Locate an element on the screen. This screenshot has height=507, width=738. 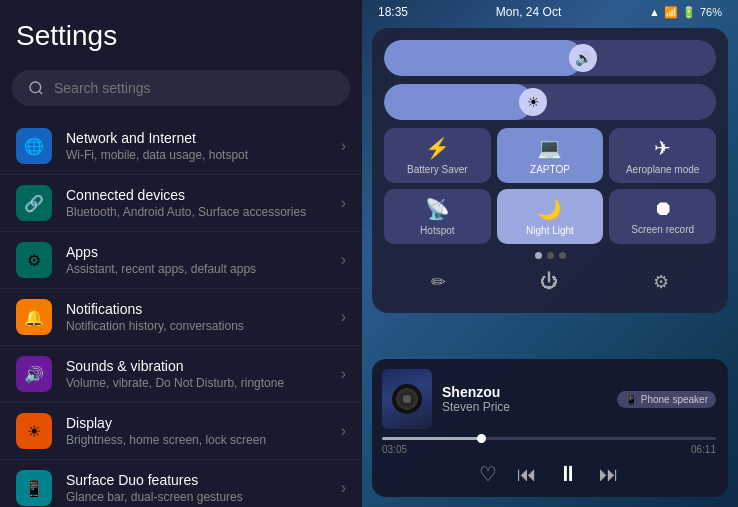
current-time: 03:05 is located at coordinates (394, 450).